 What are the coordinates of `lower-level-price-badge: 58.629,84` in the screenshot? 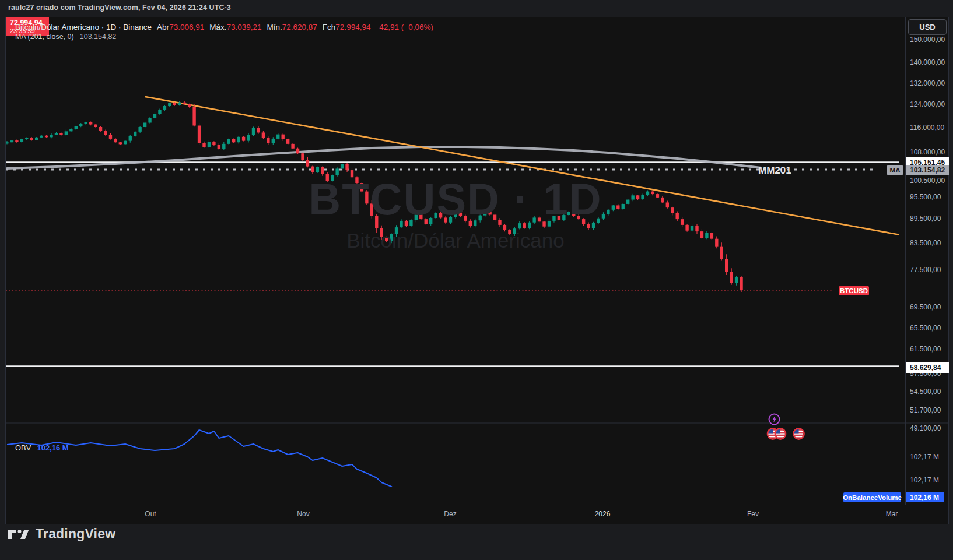 It's located at (927, 367).